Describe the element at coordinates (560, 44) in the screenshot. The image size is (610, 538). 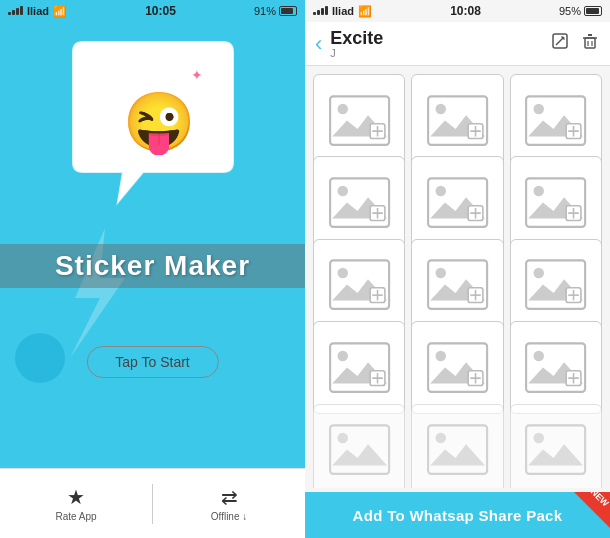
I see `edit-button` at that location.